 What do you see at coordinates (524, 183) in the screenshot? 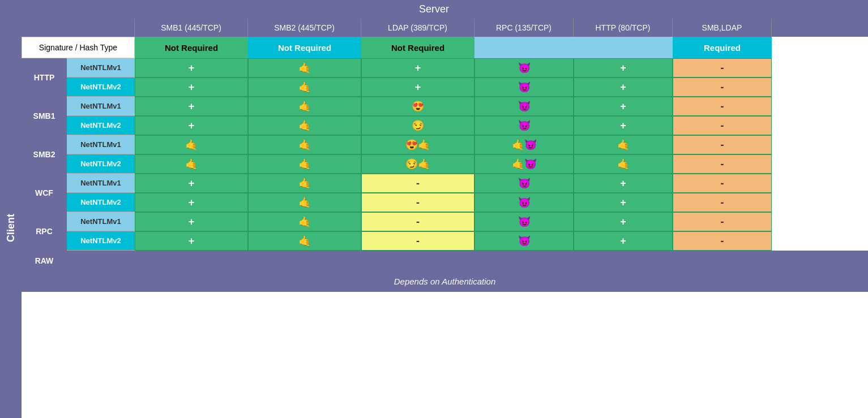
I see `cell-wcf-v1-rpc: 😈` at bounding box center [524, 183].